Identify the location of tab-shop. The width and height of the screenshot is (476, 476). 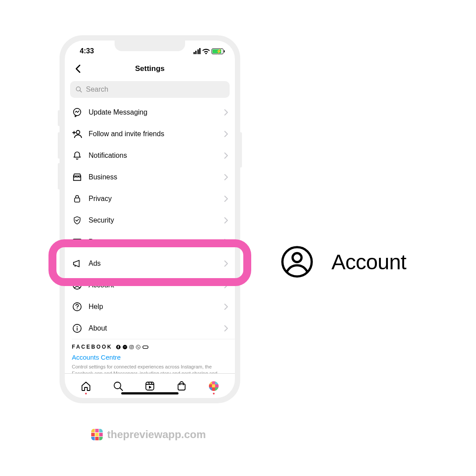
(182, 386).